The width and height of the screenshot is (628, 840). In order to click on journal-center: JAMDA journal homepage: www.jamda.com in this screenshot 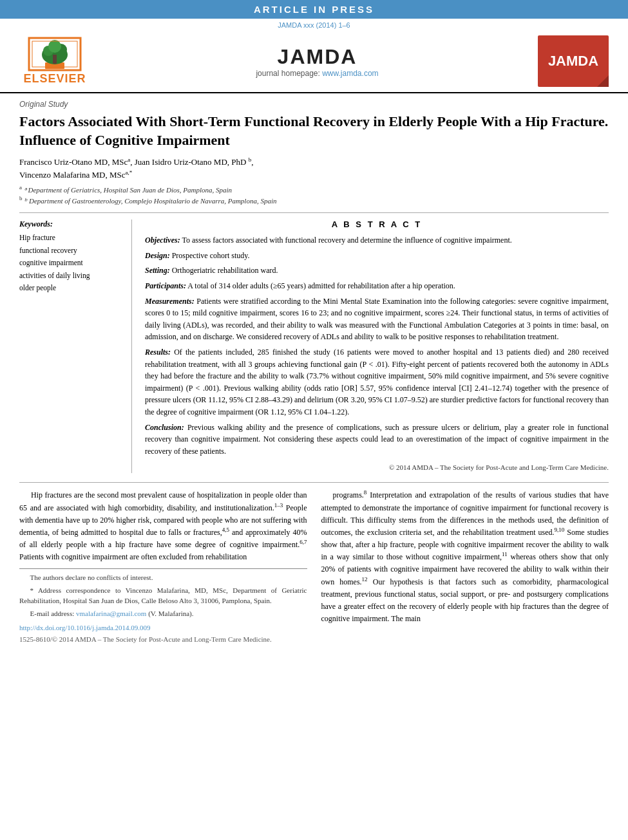, I will do `click(317, 62)`.